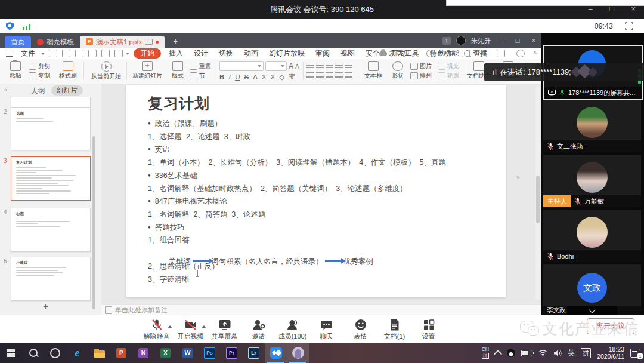 The height and width of the screenshot is (363, 644). What do you see at coordinates (53, 54) in the screenshot?
I see `save-icon` at bounding box center [53, 54].